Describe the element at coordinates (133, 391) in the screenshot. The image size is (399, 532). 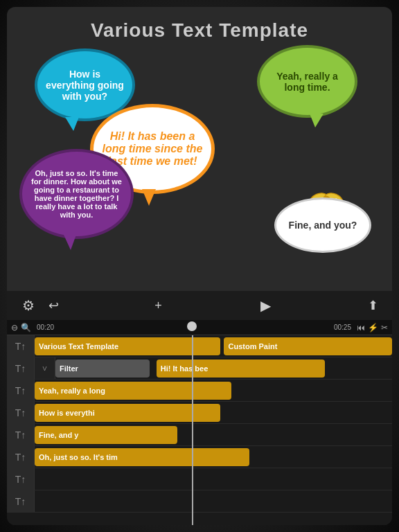
I see `track-clip-3: Yeah, really a long` at that location.